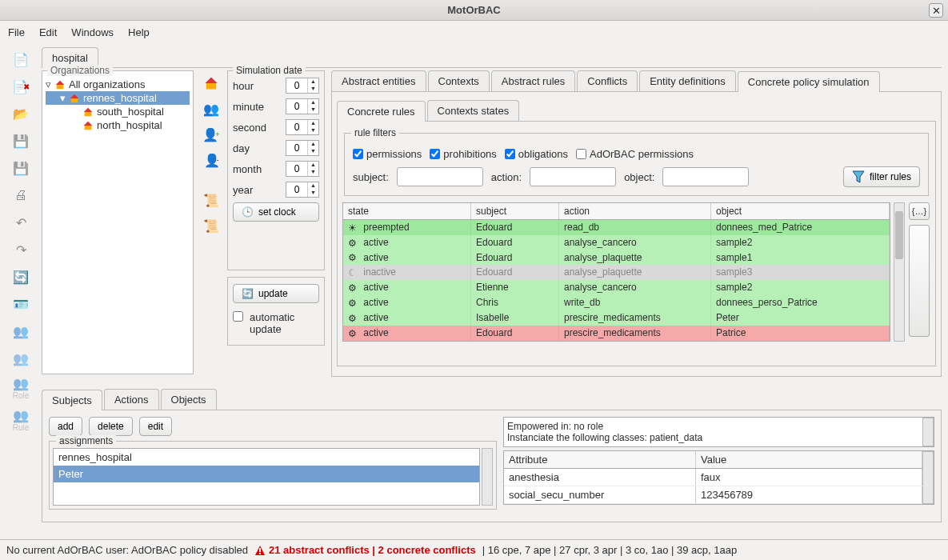 This screenshot has width=948, height=560. What do you see at coordinates (21, 59) in the screenshot?
I see `new-file-icon: 📄` at bounding box center [21, 59].